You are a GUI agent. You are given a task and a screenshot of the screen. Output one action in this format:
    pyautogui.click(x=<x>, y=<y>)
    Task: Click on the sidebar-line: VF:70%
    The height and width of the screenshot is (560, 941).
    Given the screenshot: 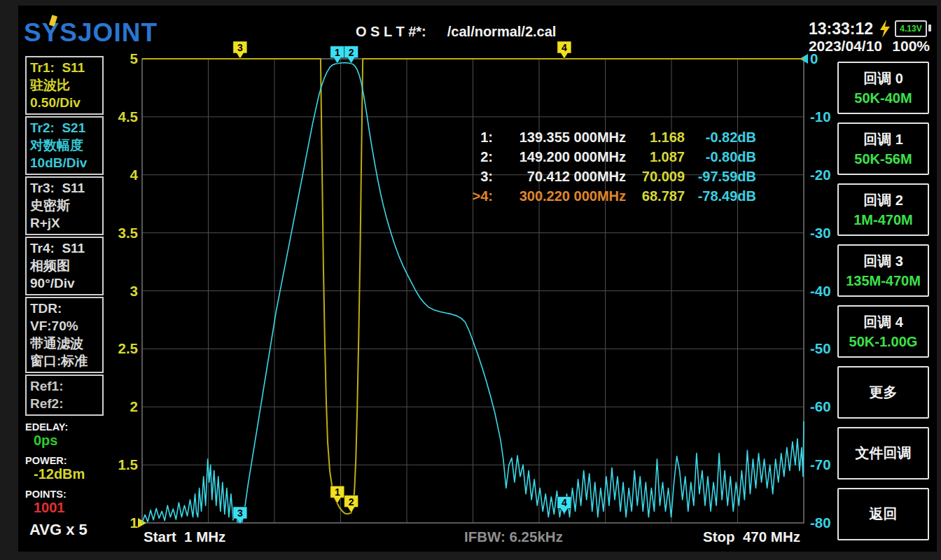 What is the action you would take?
    pyautogui.click(x=66, y=326)
    